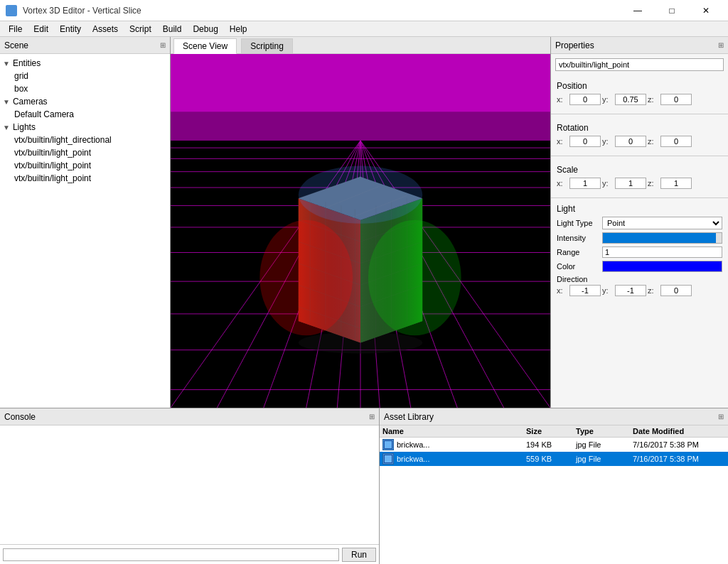 The image size is (728, 564). Describe the element at coordinates (640, 183) in the screenshot. I see `scale-row: x: y: z:` at that location.